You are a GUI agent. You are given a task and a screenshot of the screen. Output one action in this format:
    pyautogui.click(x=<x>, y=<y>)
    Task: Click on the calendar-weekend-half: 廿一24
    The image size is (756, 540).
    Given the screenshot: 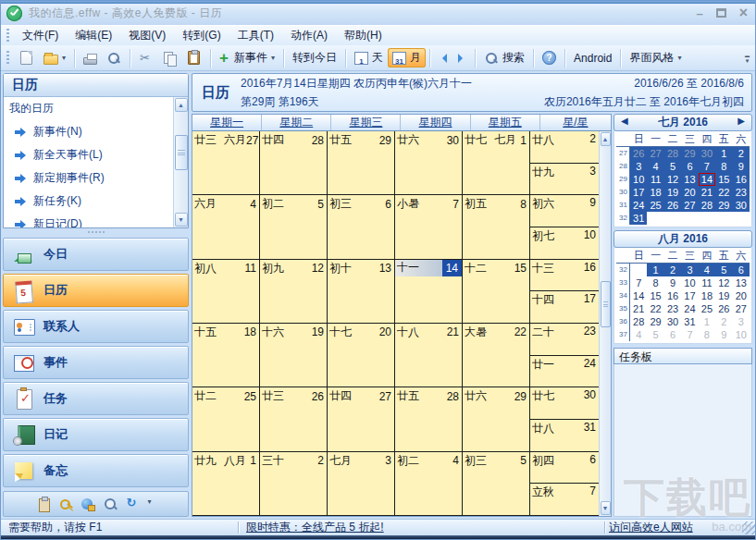 What is the action you would take?
    pyautogui.click(x=564, y=372)
    